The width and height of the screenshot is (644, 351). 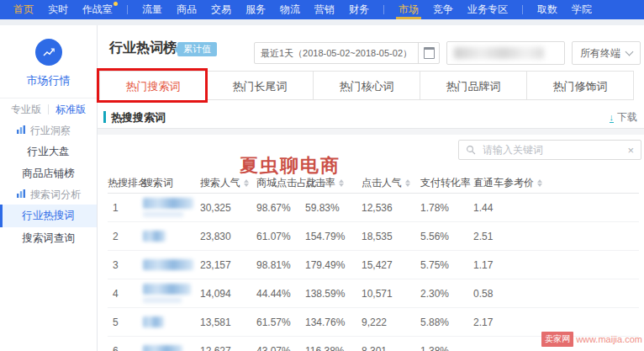 I want to click on notification-dot, so click(x=116, y=3).